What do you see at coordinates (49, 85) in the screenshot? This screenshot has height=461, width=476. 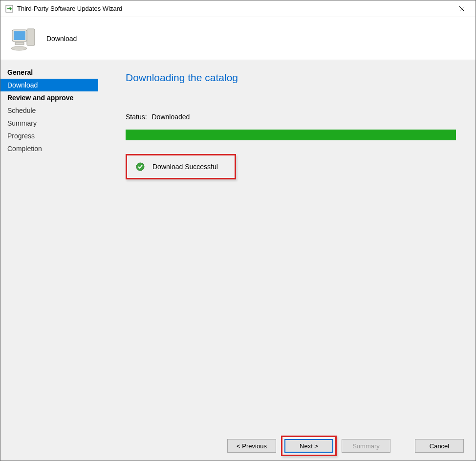 I see `sidebar-item-download: Download` at bounding box center [49, 85].